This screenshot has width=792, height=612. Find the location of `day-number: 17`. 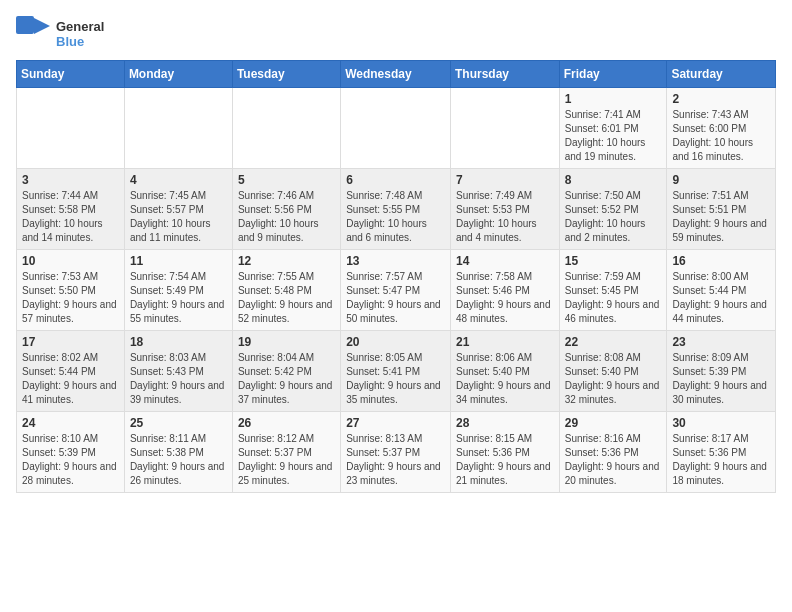

day-number: 17 is located at coordinates (70, 342).